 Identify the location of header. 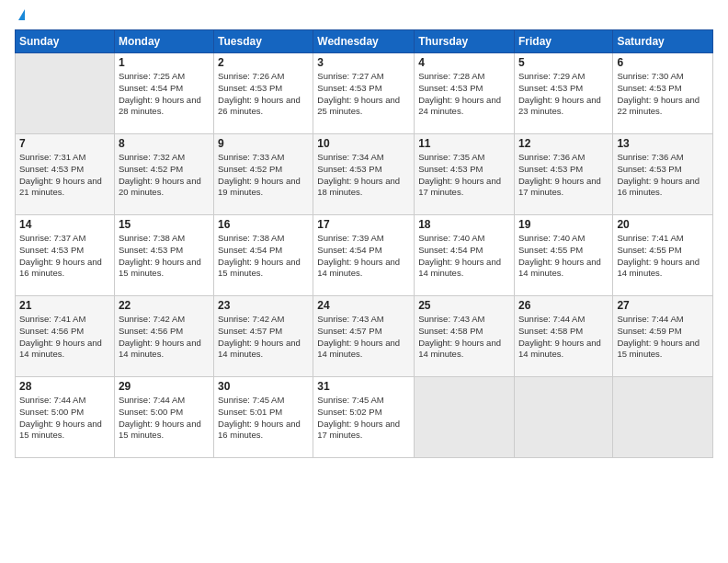
(364, 17).